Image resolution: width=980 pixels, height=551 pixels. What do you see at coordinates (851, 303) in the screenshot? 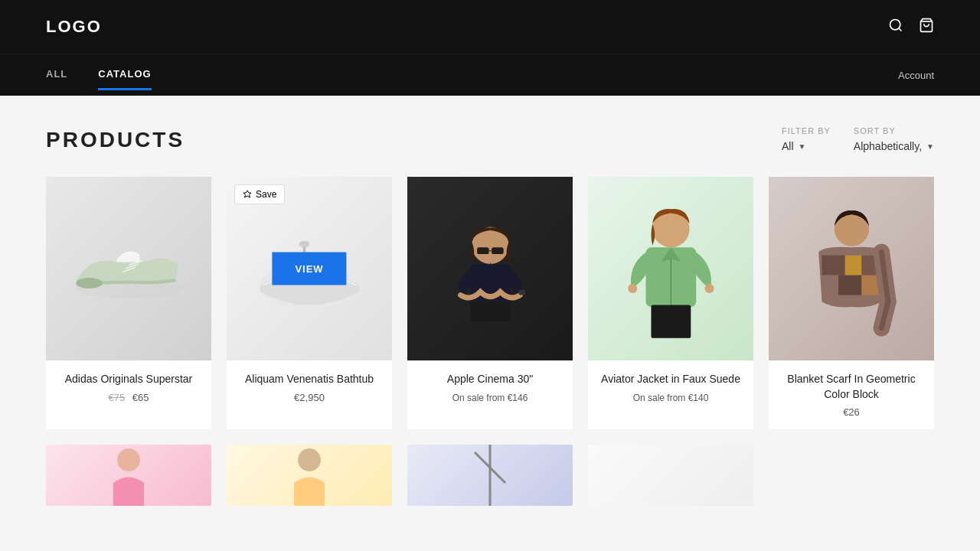
I see `product-card: Blanket Scarf In Geometric Color Block €…` at bounding box center [851, 303].